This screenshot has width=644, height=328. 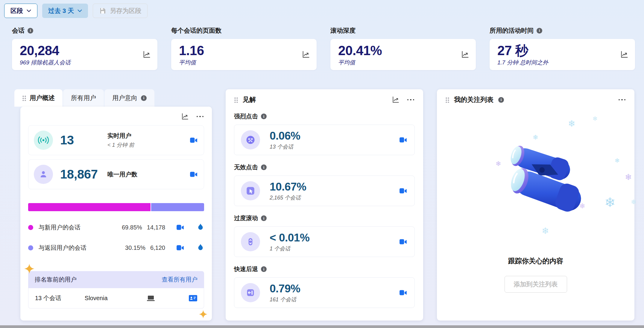 I want to click on person-icon, so click(x=43, y=174).